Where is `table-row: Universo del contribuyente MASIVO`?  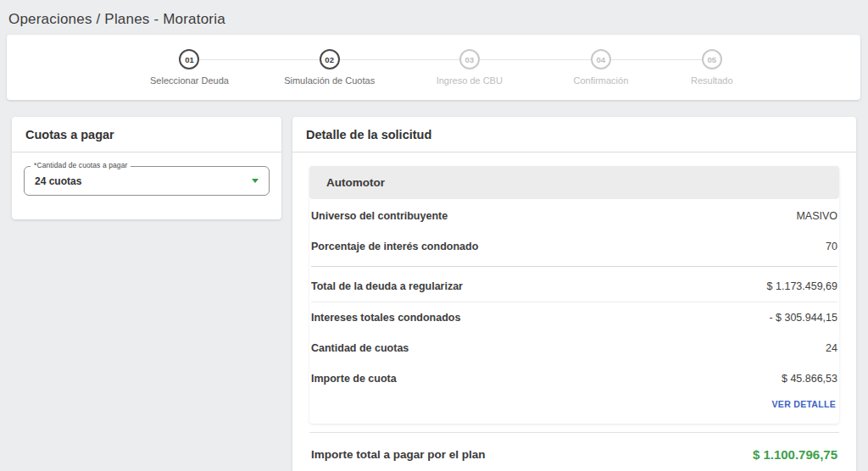 table-row: Universo del contribuyente MASIVO is located at coordinates (575, 216).